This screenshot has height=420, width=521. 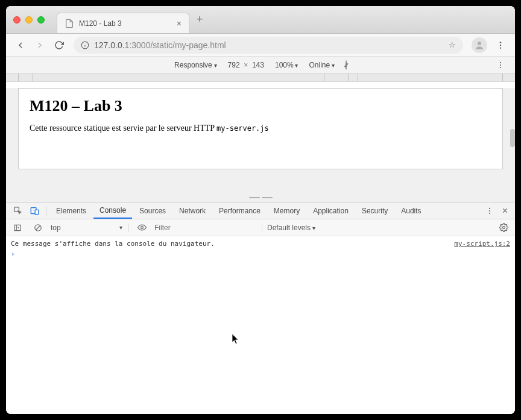 I want to click on device-toolbar-menu, so click(x=500, y=65).